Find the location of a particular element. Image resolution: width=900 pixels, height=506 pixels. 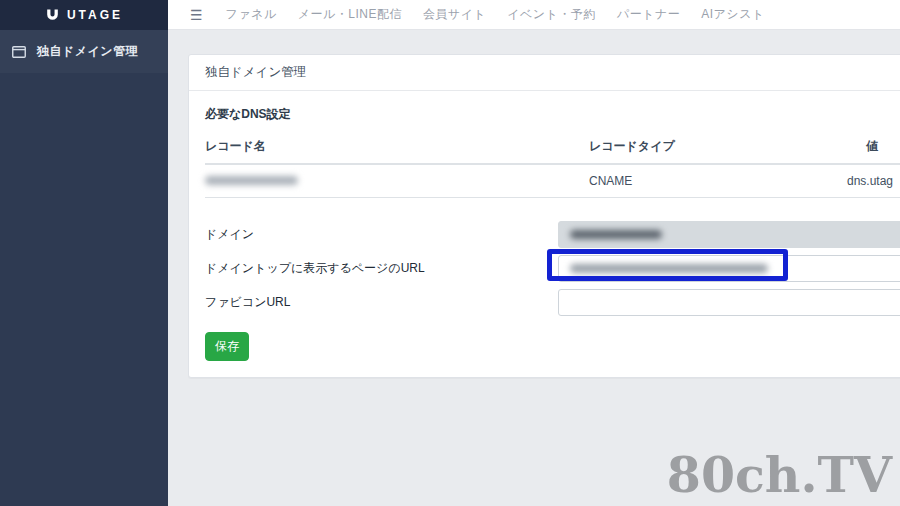

top-page-url-label: ドメイントップに表示するページのURL is located at coordinates (382, 268).